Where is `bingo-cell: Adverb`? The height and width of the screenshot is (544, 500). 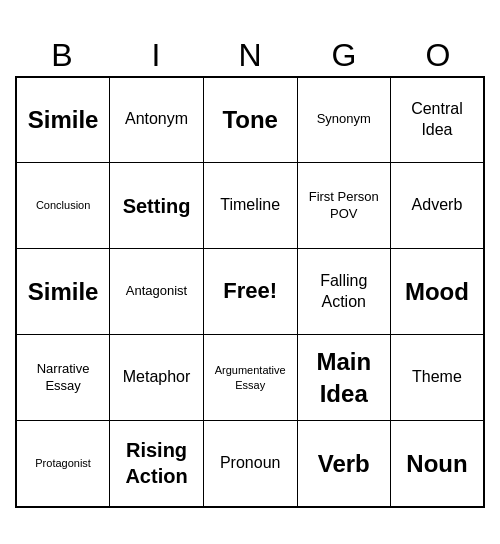 bingo-cell: Adverb is located at coordinates (437, 206).